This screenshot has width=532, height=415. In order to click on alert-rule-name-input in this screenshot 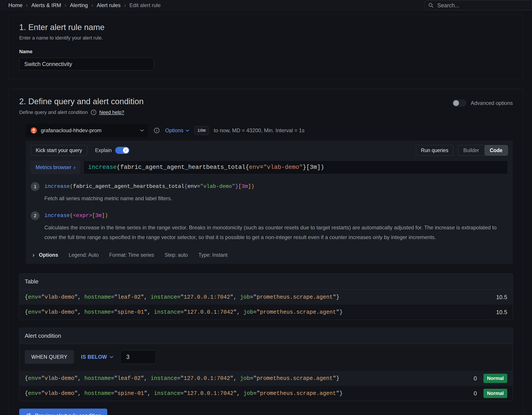, I will do `click(87, 64)`.